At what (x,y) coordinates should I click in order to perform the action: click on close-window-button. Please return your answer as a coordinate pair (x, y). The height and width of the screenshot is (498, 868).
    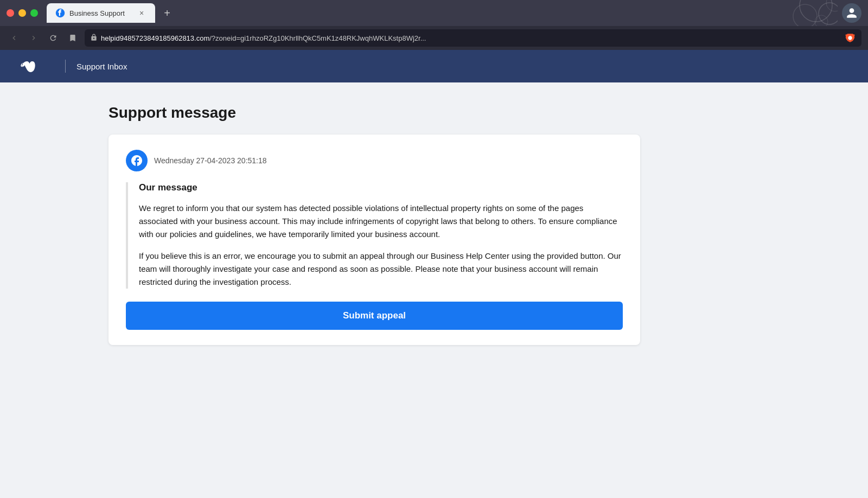
    Looking at the image, I should click on (10, 13).